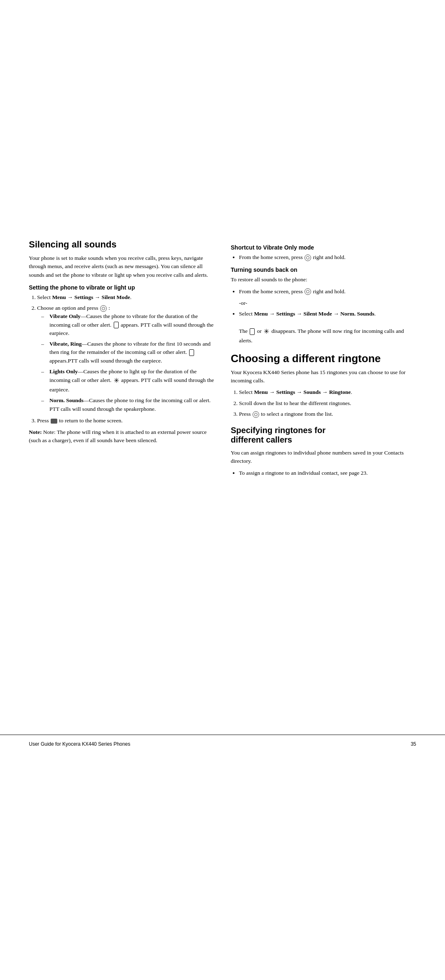  What do you see at coordinates (128, 381) in the screenshot?
I see `option-lights-only: Lights Only—Causes the phone to light up…` at bounding box center [128, 381].